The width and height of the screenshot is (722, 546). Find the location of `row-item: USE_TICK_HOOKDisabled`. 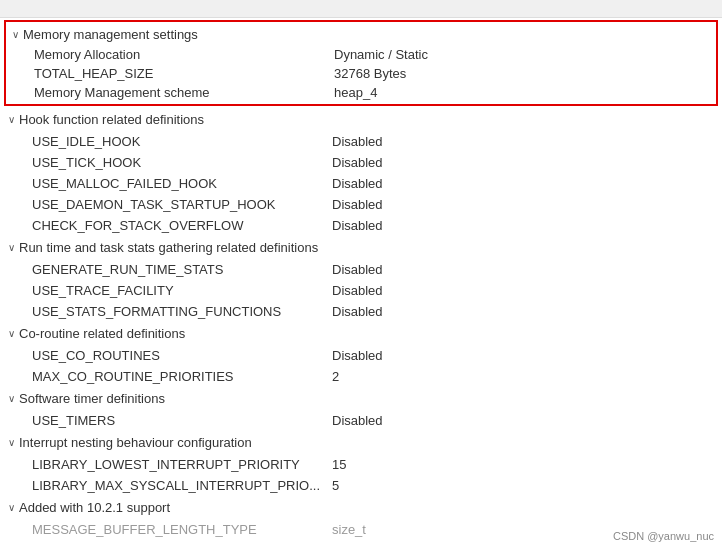

row-item: USE_TICK_HOOKDisabled is located at coordinates (361, 162).